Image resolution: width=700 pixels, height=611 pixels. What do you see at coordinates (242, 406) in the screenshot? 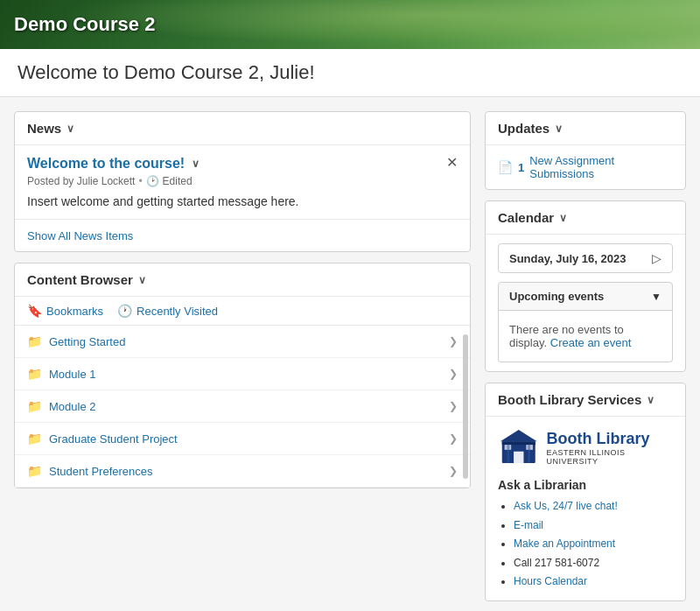
I see `cb-item-module2: 📁 Module 2 ❯` at bounding box center [242, 406].